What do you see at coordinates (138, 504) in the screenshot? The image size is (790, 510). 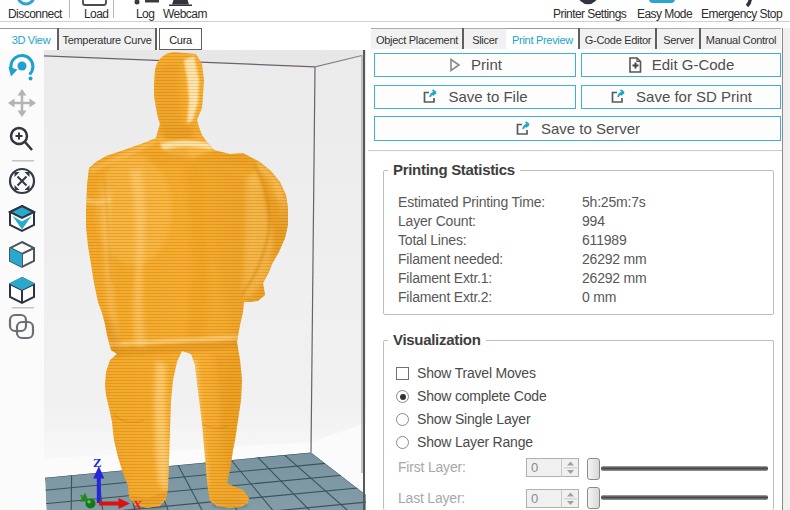 I see `svg-text: X` at bounding box center [138, 504].